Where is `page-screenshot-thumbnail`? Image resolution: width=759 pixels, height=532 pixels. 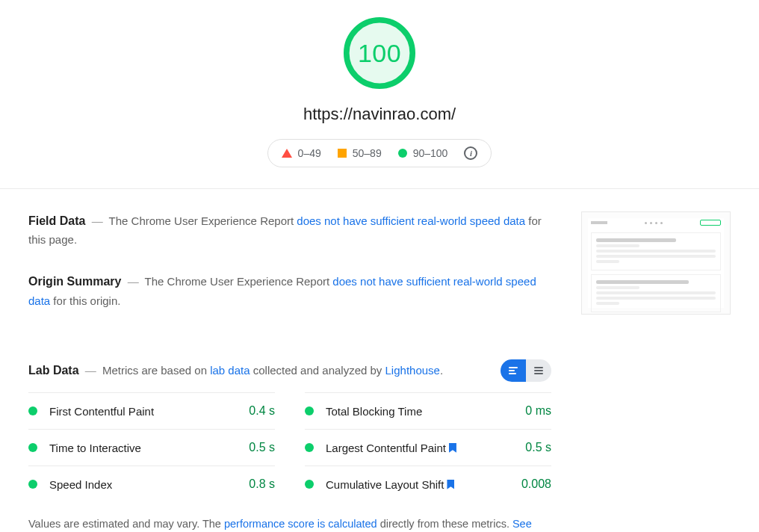
page-screenshot-thumbnail is located at coordinates (656, 263).